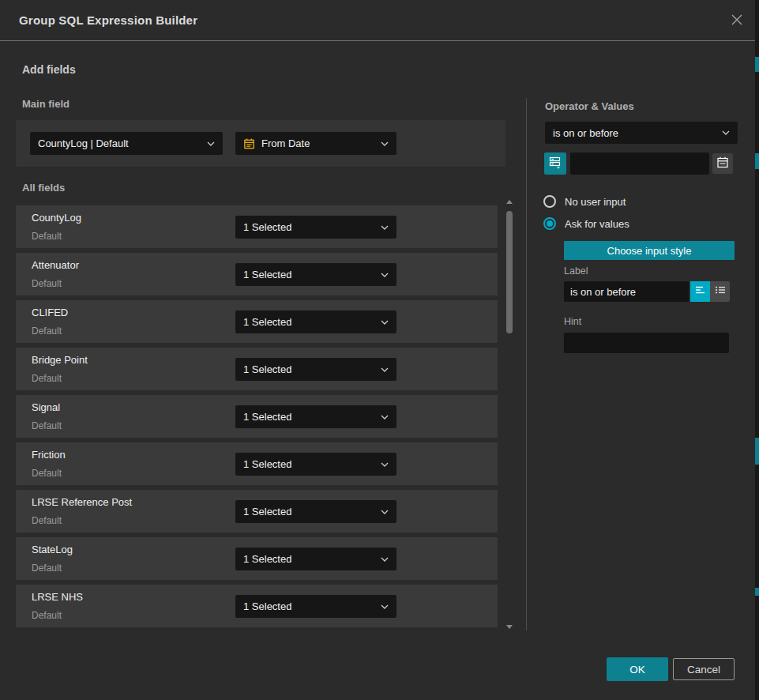 The height and width of the screenshot is (700, 759). What do you see at coordinates (573, 322) in the screenshot?
I see `hint-field-label: Hint` at bounding box center [573, 322].